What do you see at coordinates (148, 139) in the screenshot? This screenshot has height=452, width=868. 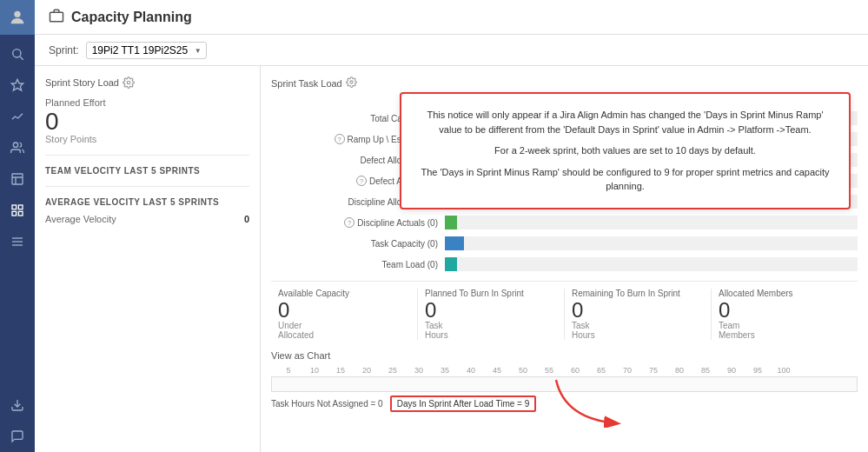 I see `story-points-label: Story Points` at bounding box center [148, 139].